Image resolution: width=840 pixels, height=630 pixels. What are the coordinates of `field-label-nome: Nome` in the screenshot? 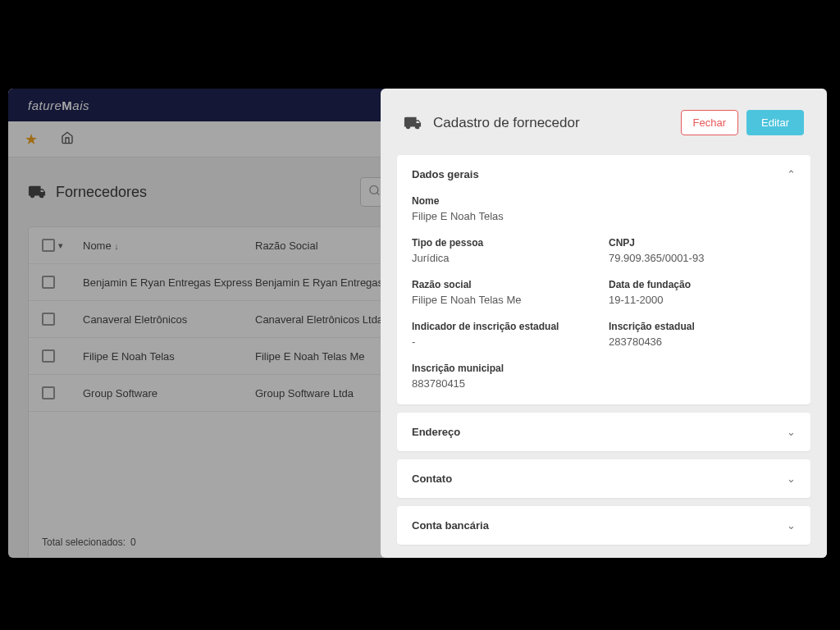 It's located at (604, 201).